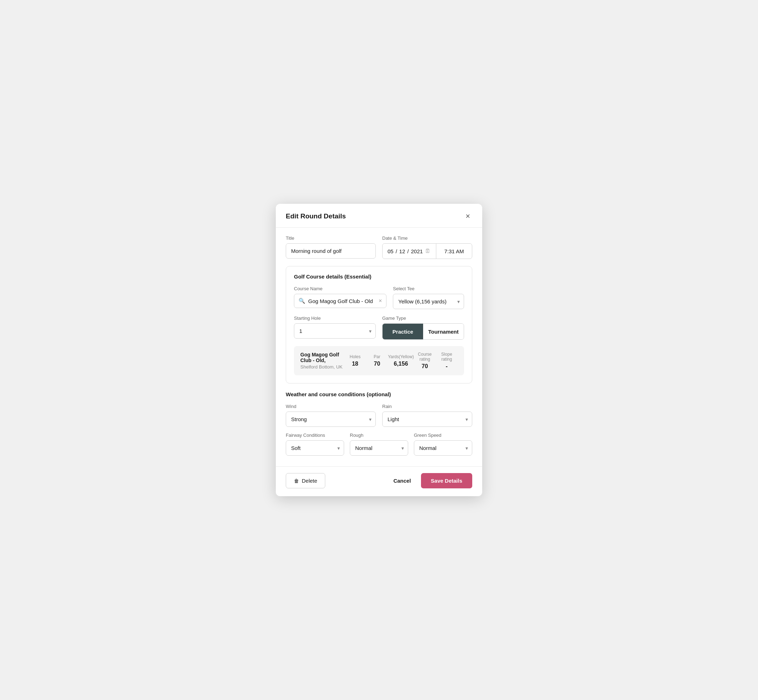 The width and height of the screenshot is (758, 700). Describe the element at coordinates (443, 448) in the screenshot. I see `green-speed-wrapper: Slow Normal Fast ▾` at that location.